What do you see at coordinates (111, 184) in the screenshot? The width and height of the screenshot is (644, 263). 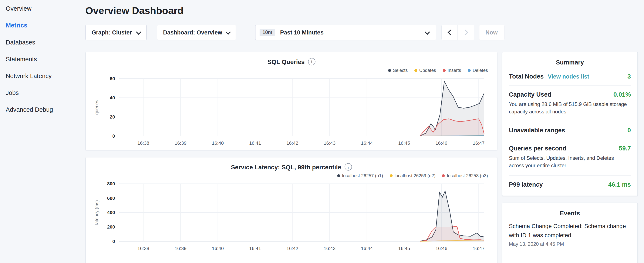 I see `svg-text: 800` at bounding box center [111, 184].